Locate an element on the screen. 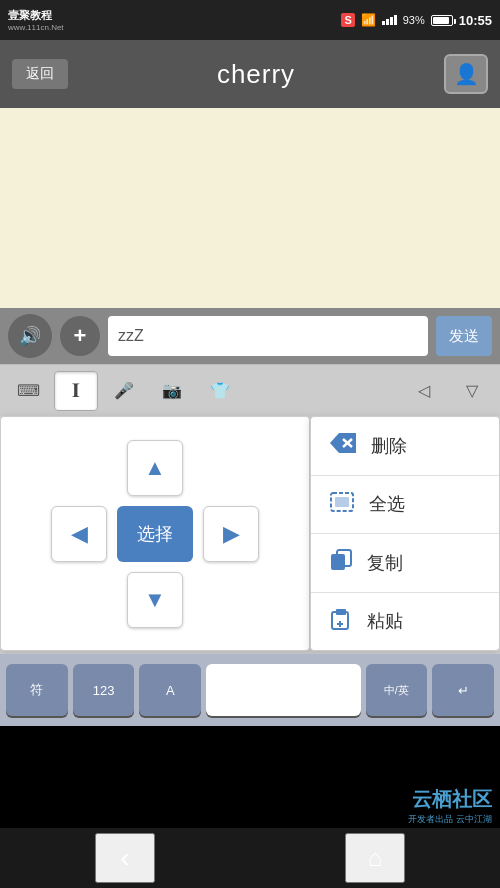 This screenshot has width=500, height=888. nav-back-icon: ‹ is located at coordinates (124, 858).